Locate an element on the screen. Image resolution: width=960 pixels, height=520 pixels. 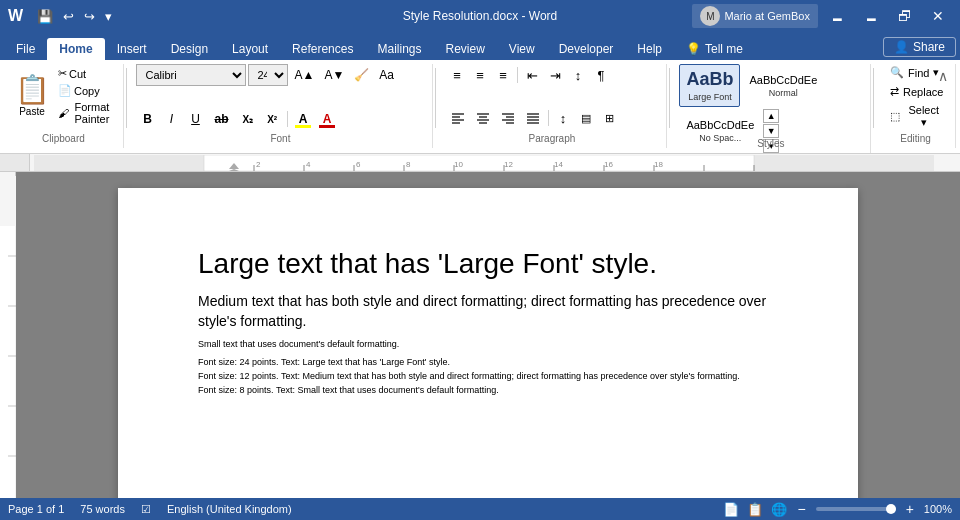
font-name-select: Calibri is located at coordinates (191, 75).